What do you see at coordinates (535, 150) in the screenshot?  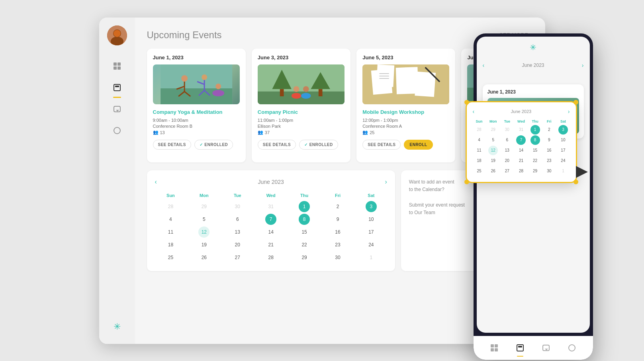 I see `popup-cal-day: 15` at bounding box center [535, 150].